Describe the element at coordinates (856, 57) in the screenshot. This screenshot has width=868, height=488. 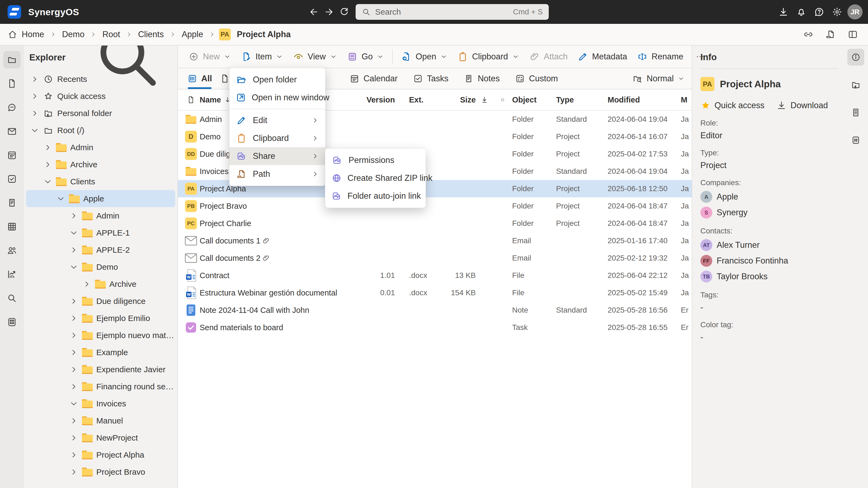
I see `info-rail-info-icon` at that location.